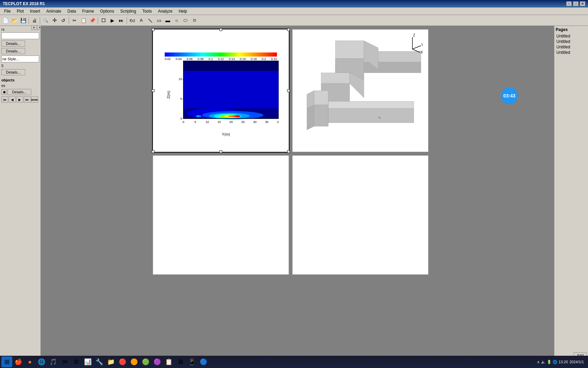 The height and width of the screenshot is (368, 588). What do you see at coordinates (111, 362) in the screenshot?
I see `taskbar-app-9: 📁` at bounding box center [111, 362].